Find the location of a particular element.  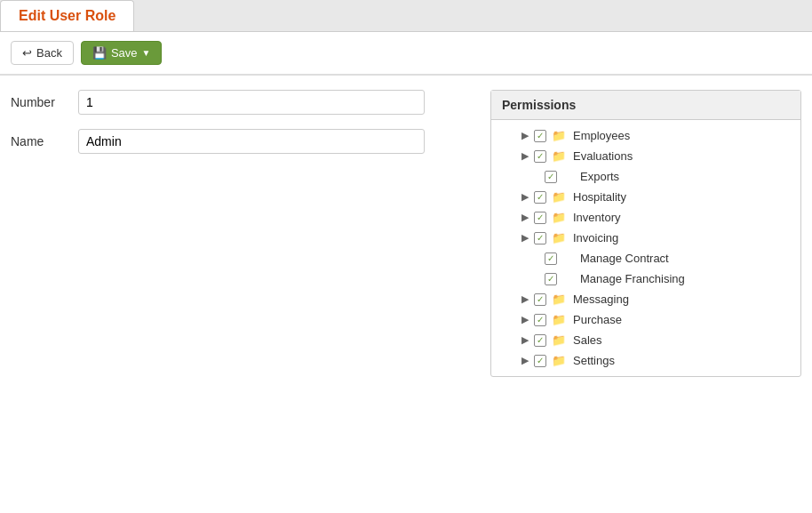

perm-item-exports: Exports is located at coordinates (646, 176).